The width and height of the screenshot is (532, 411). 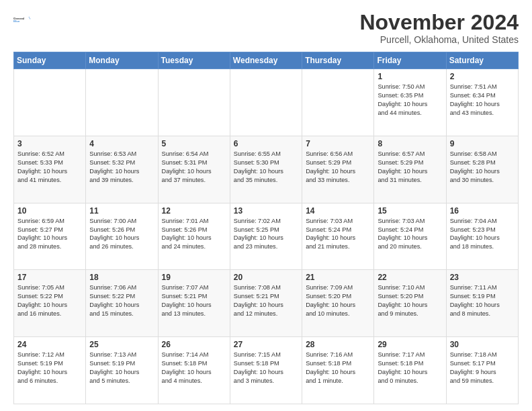 I want to click on day-number: 21, so click(x=338, y=277).